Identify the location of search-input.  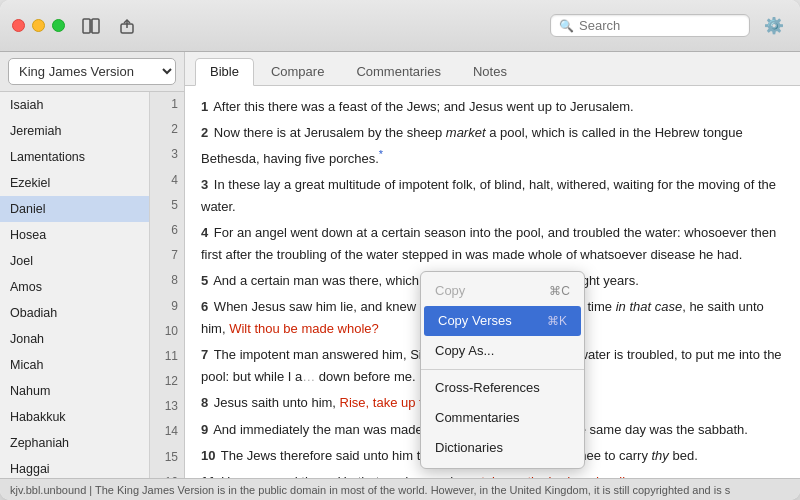
(660, 26).